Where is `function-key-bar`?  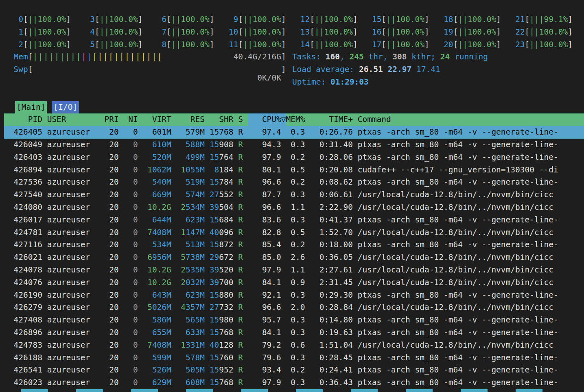 function-key-bar is located at coordinates (294, 390).